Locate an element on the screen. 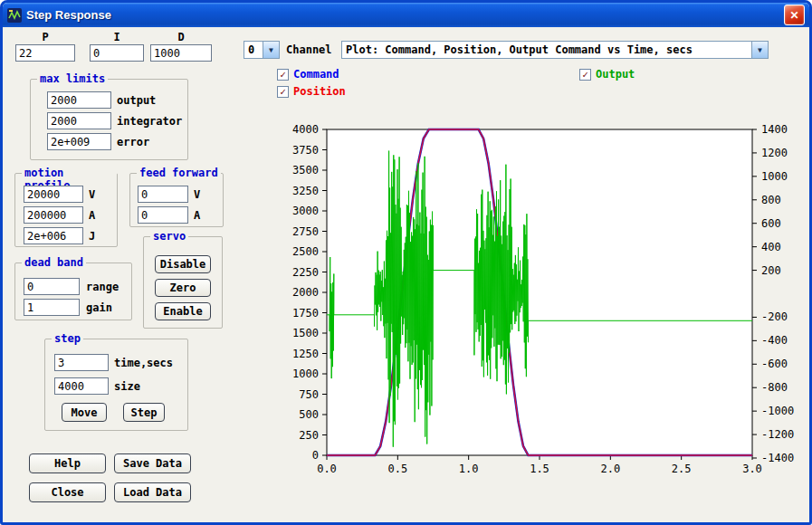 This screenshot has width=812, height=525. left-axis-tick-label: 750 is located at coordinates (309, 395).